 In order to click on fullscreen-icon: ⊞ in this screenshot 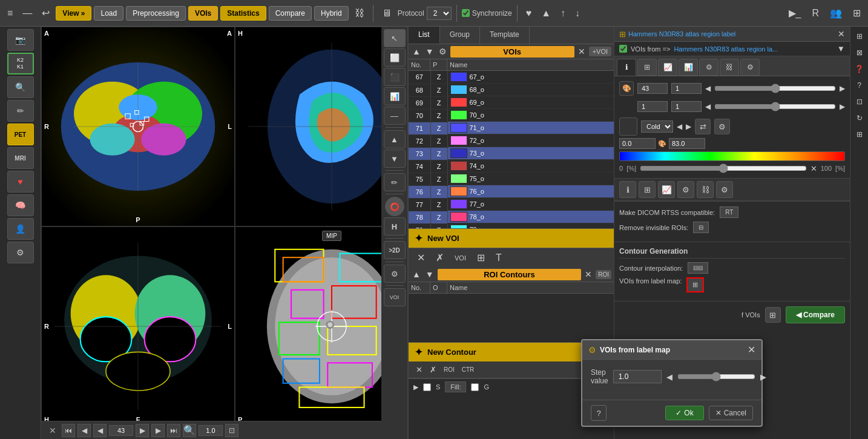, I will do `click(857, 13)`.